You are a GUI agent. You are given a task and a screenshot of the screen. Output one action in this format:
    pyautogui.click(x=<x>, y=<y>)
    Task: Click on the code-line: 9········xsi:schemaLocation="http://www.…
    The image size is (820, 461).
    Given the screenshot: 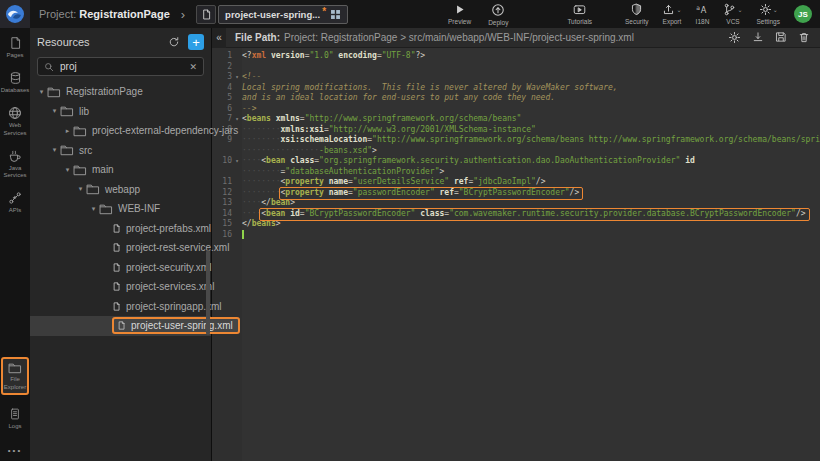 What is the action you would take?
    pyautogui.click(x=516, y=140)
    